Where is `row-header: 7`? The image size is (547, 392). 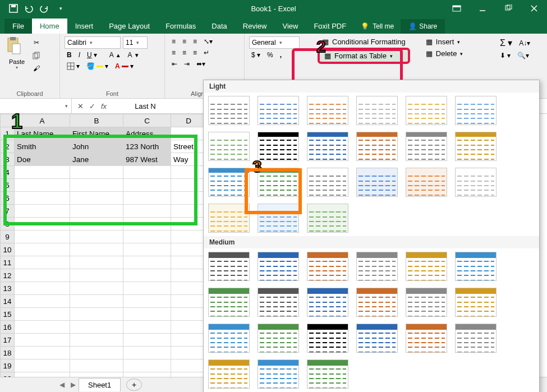 row-header: 7 is located at coordinates (8, 211).